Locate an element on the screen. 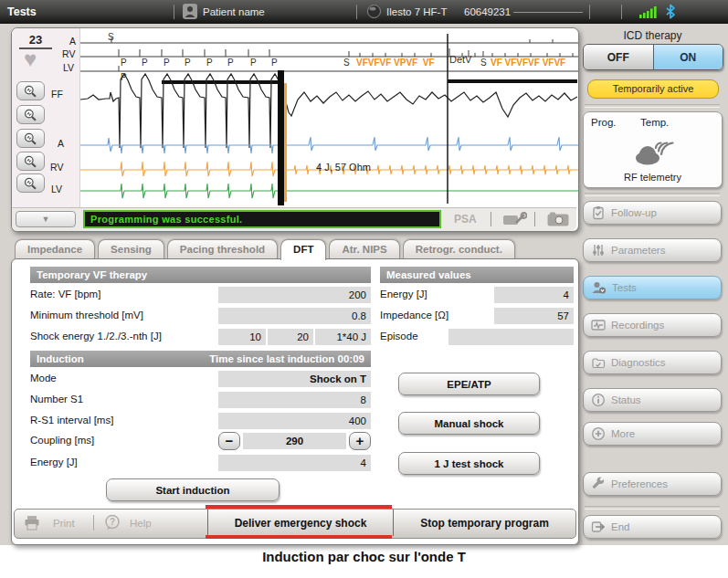  waveform-icon is located at coordinates (598, 325).